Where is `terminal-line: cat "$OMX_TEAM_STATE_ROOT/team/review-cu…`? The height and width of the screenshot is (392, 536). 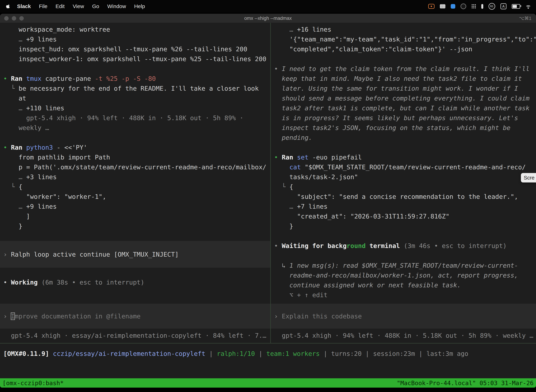
terminal-line: cat "$OMX_TEAM_STATE_ROOT/team/review-cu… is located at coordinates (405, 167).